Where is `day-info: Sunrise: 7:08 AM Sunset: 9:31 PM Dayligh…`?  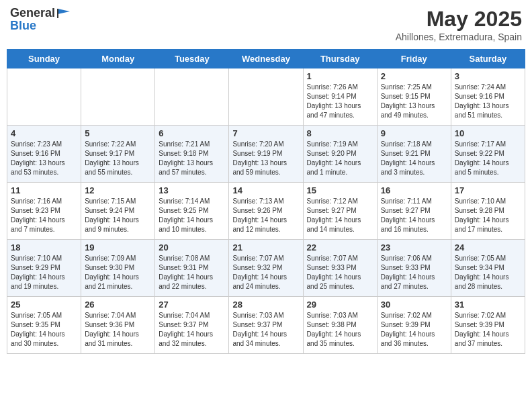
day-info: Sunrise: 7:08 AM Sunset: 9:31 PM Dayligh… is located at coordinates (192, 273).